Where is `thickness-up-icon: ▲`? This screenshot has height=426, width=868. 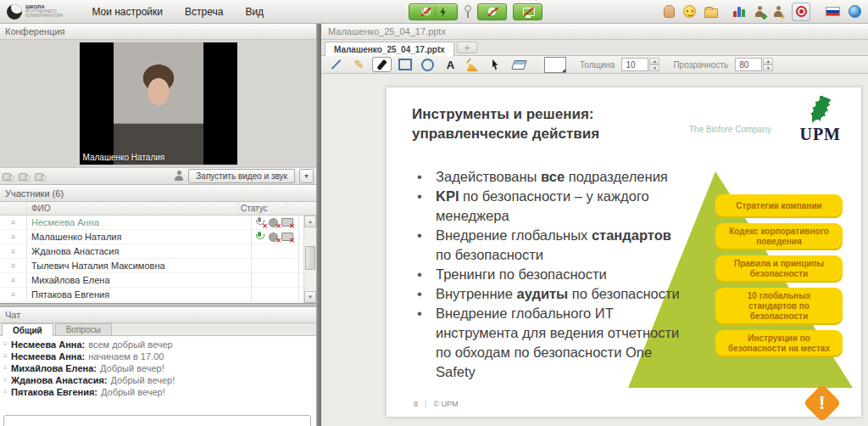 thickness-up-icon: ▲ is located at coordinates (654, 61).